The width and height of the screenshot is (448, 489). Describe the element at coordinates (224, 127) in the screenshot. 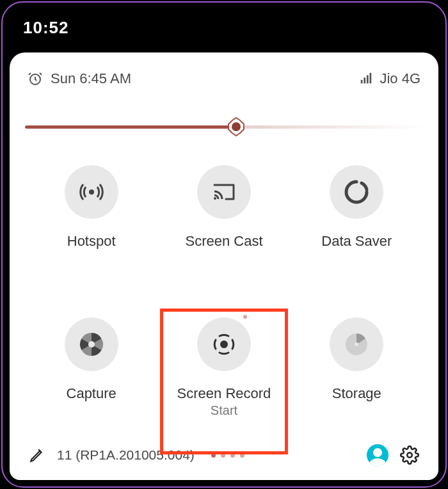

I see `brightness-slider` at that location.